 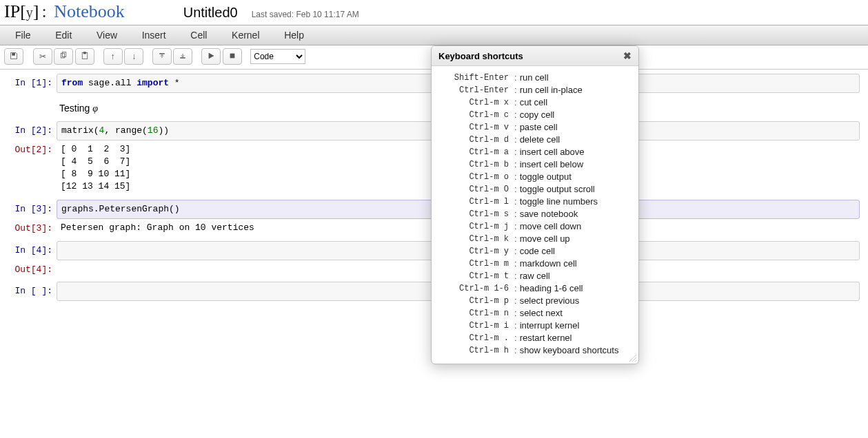 What do you see at coordinates (63, 56) in the screenshot?
I see `copy-button` at bounding box center [63, 56].